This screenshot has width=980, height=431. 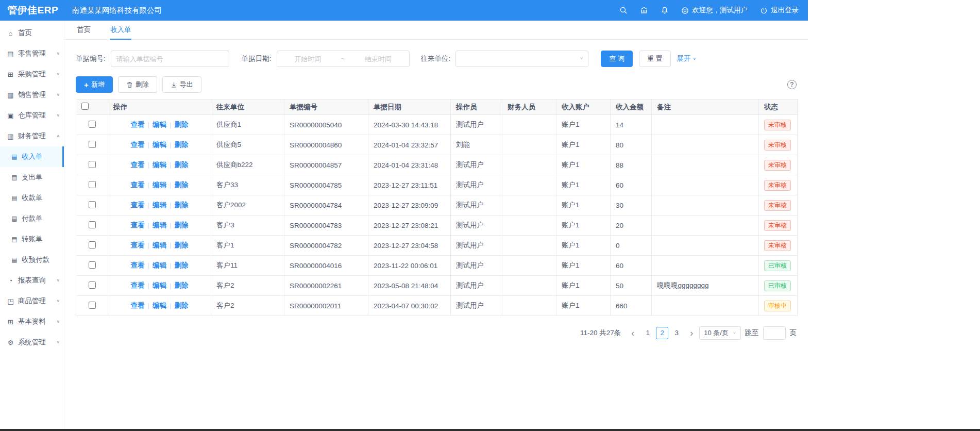 What do you see at coordinates (662, 333) in the screenshot?
I see `page-button-2: 2` at bounding box center [662, 333].